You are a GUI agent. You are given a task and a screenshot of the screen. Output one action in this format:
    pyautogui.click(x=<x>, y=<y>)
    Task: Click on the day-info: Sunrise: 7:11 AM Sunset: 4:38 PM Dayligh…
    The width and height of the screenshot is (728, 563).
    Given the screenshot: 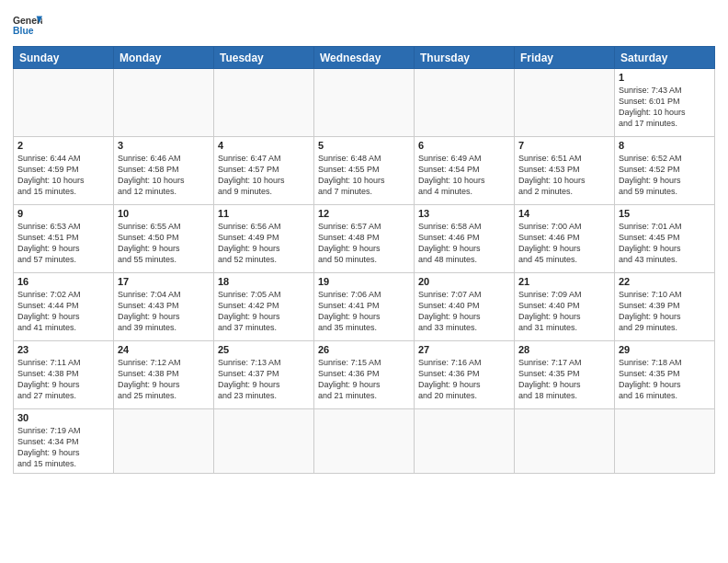 What is the action you would take?
    pyautogui.click(x=63, y=379)
    